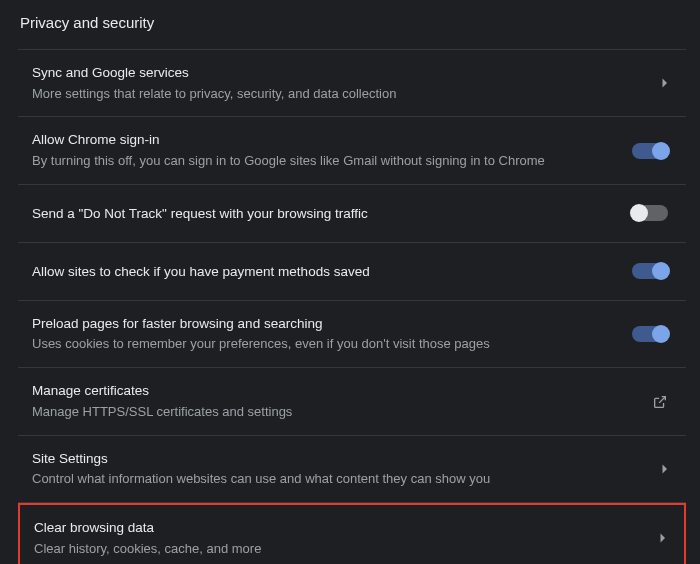 The image size is (700, 564). I want to click on row-text: Allow Chrome sign-inBy turning this off,…, so click(332, 150).